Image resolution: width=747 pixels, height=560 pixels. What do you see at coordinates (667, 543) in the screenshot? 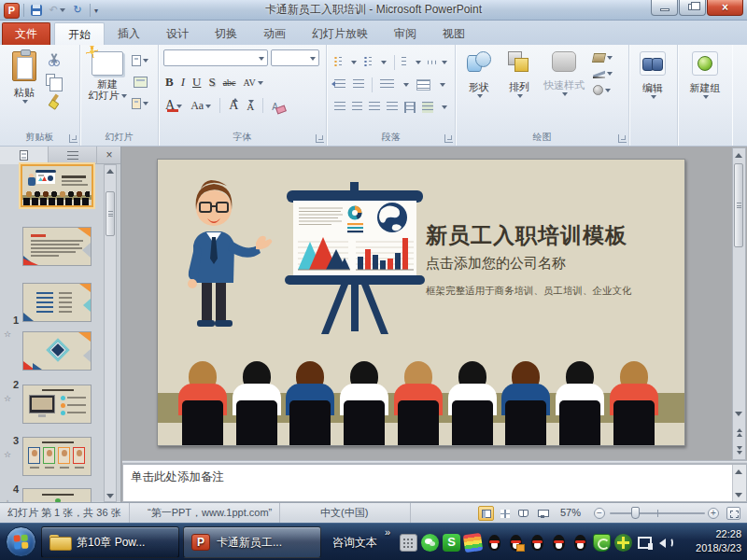
I see `volume-tray-icon` at bounding box center [667, 543].